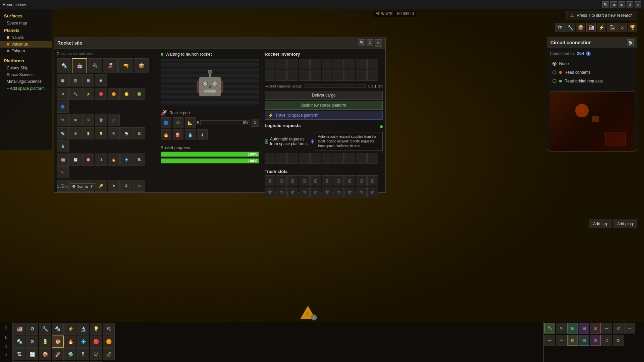  I want to click on deliver-cargo-button: Deliver cargo, so click(324, 95).